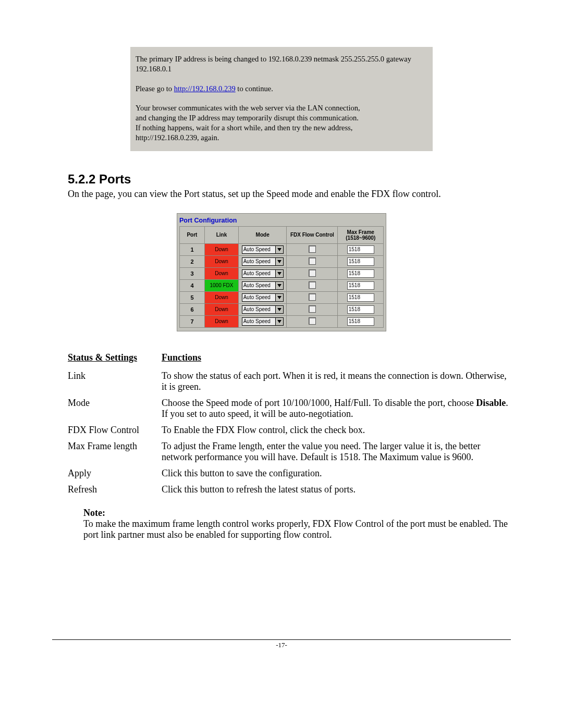  I want to click on notice-ip: 192.168.0.239, so click(290, 59).